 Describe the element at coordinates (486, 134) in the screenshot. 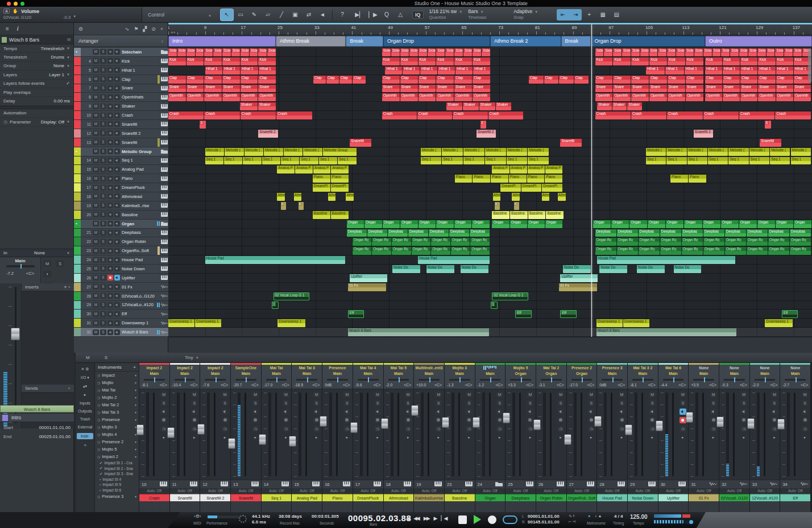

I see `clip: Snarefill 2` at that location.